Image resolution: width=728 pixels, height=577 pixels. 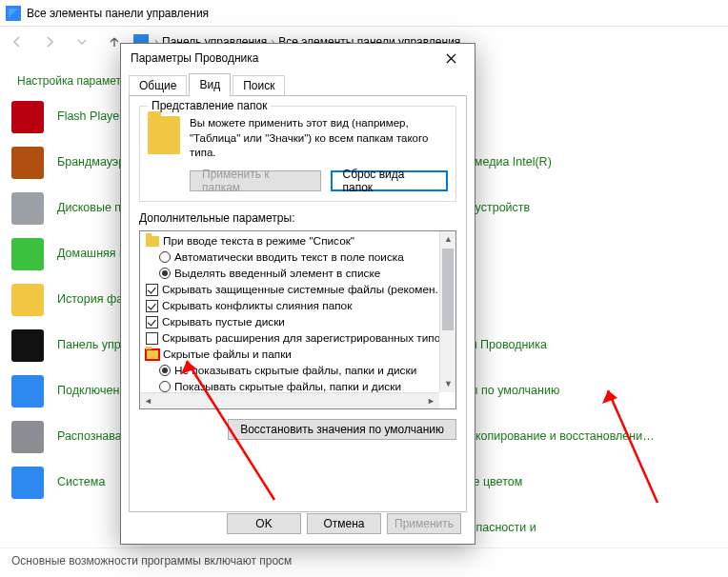 What do you see at coordinates (344, 524) in the screenshot?
I see `dialog-footer: OK Отмена Применить` at bounding box center [344, 524].